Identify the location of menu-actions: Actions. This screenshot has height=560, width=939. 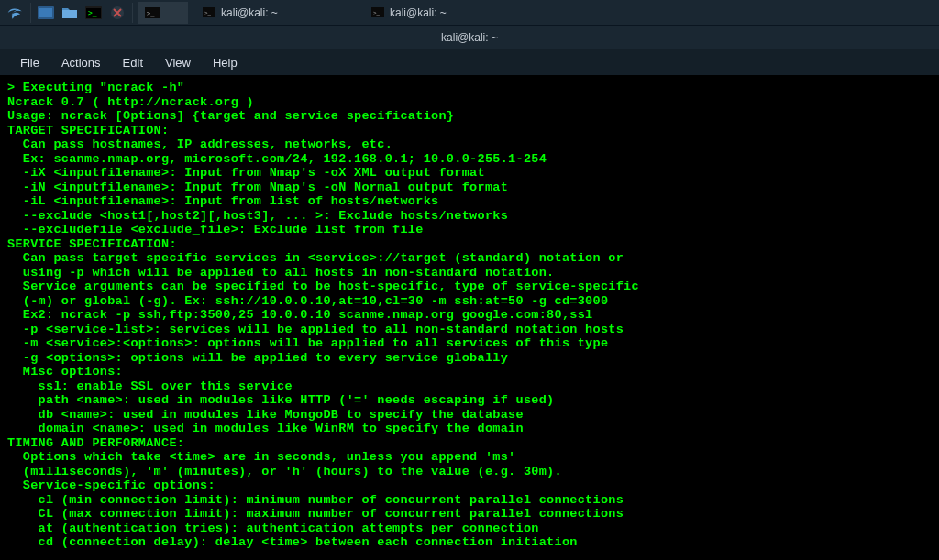
(81, 62).